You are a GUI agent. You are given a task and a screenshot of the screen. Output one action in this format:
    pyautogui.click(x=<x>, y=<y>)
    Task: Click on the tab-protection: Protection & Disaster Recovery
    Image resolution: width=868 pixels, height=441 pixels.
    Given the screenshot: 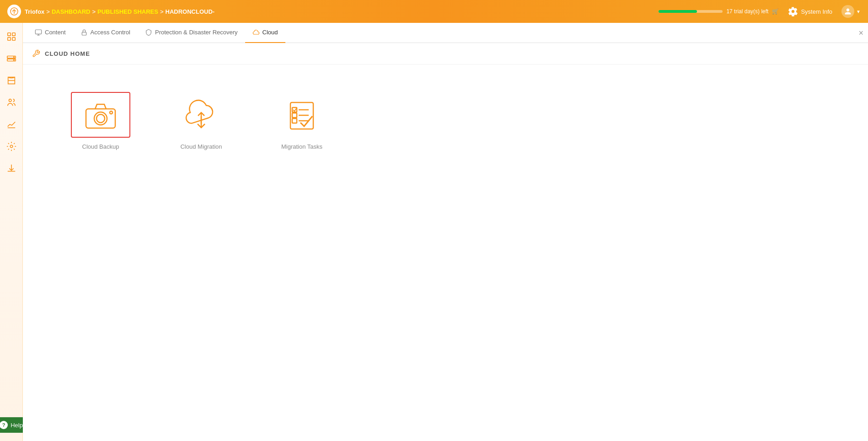 What is the action you would take?
    pyautogui.click(x=191, y=33)
    